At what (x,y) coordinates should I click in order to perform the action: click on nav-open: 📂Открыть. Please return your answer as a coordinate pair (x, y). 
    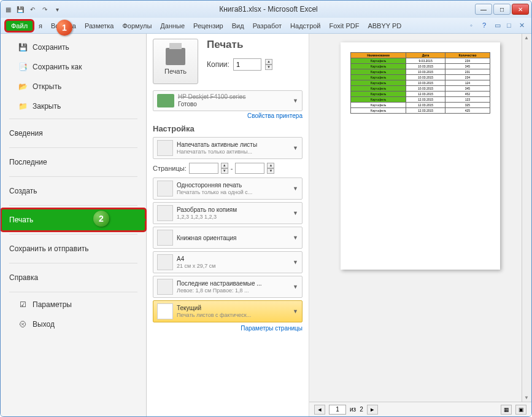
    Looking at the image, I should click on (74, 87).